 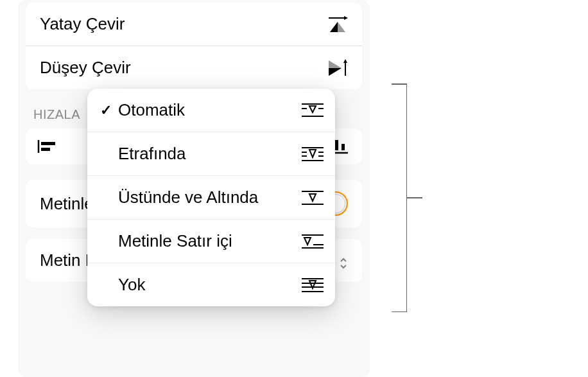 I want to click on checkmark-icon: ✓, so click(x=106, y=110).